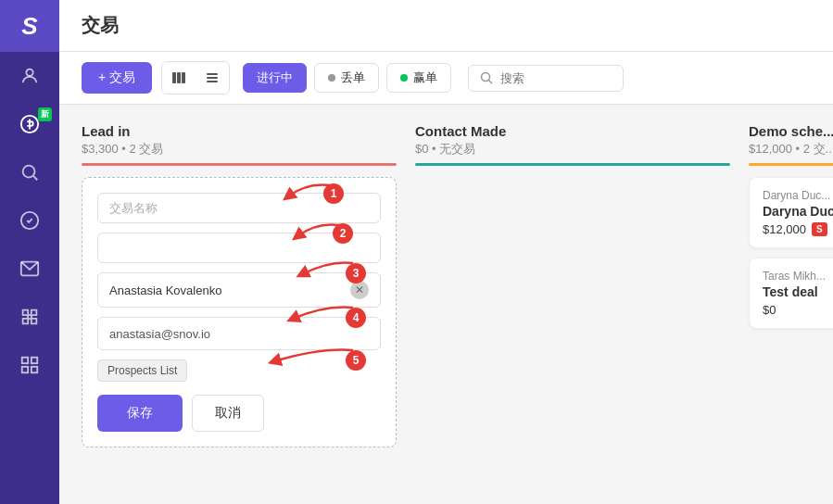 The image size is (833, 504). I want to click on column-demo-scheduled: Demo sche... $12,000 • 2 交... Daryna Duc…, so click(791, 304).